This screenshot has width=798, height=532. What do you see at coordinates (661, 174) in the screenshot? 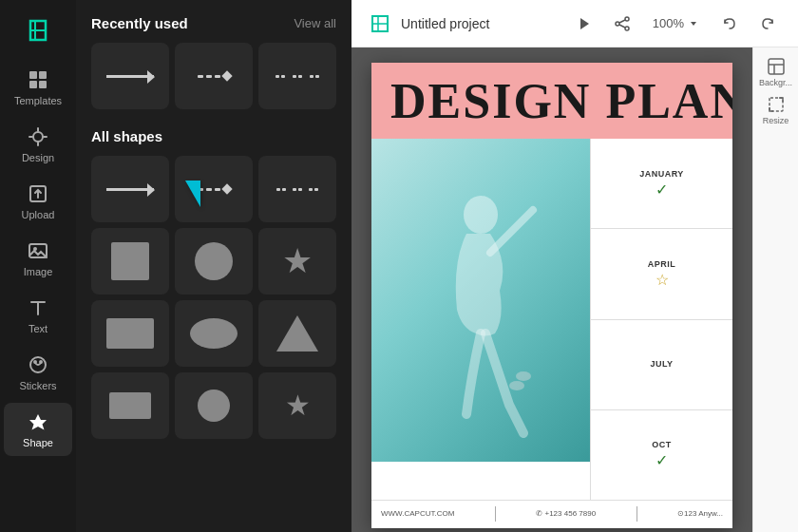
I see `quarter-jan-label: JANUARY` at bounding box center [661, 174].